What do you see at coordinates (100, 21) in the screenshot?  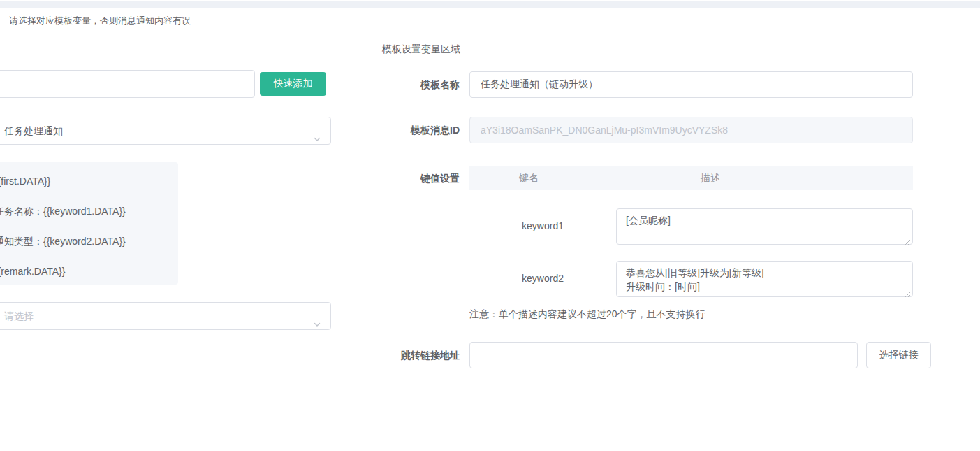 I see `template-variable-notice: 请选择对应模板变量，否则消息通知内容有误` at bounding box center [100, 21].